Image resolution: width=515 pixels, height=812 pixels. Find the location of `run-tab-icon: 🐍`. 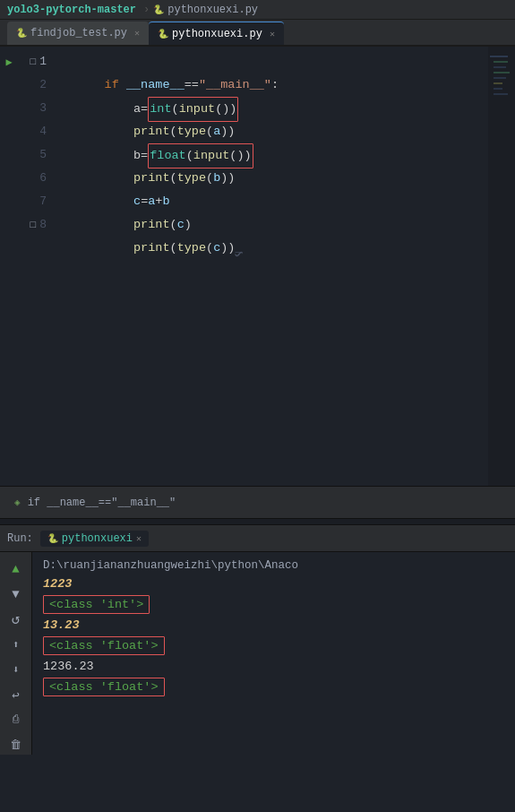

run-tab-icon: 🐍 is located at coordinates (53, 539).